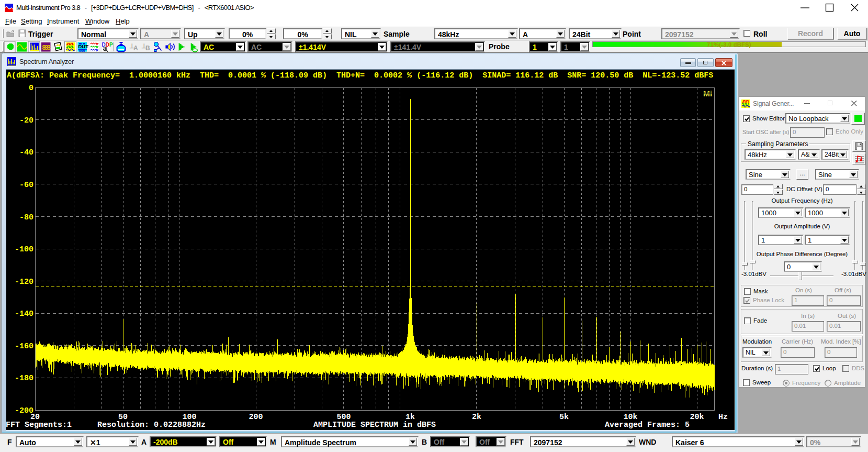 This screenshot has height=452, width=868. What do you see at coordinates (108, 45) in the screenshot?
I see `svg-text: DDP` at bounding box center [108, 45].